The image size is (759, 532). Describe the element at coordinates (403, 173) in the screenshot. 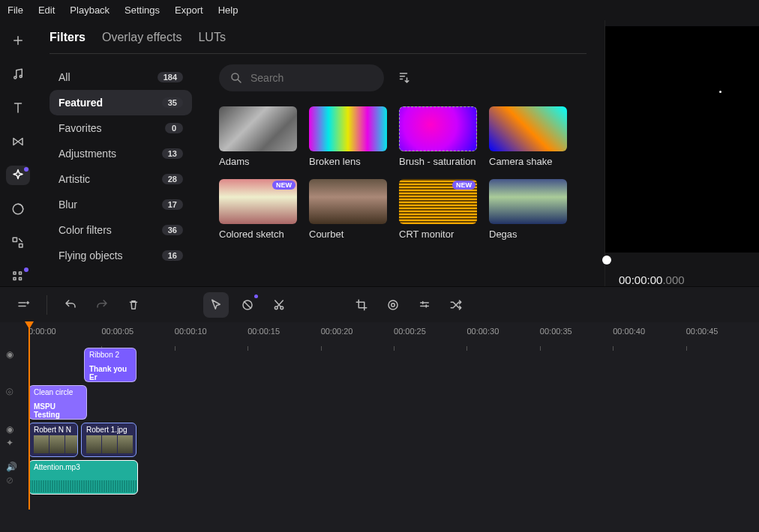

I see `filter-grid: Adams Broken lens Brush - saturation Cam…` at that location.